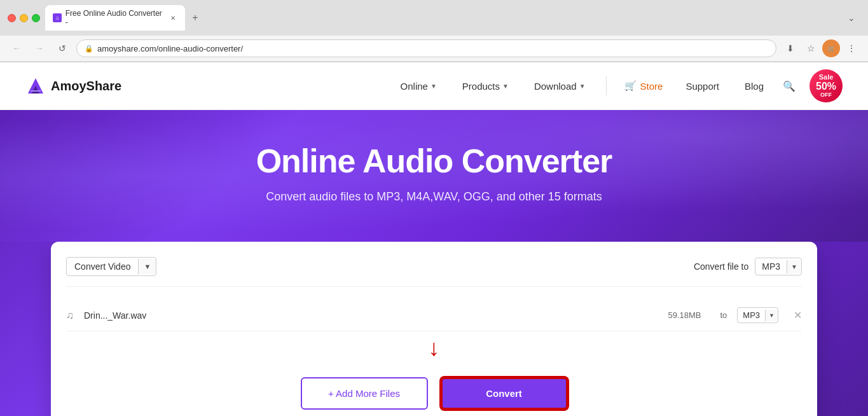  I want to click on nav-blog: Blog, so click(754, 87).